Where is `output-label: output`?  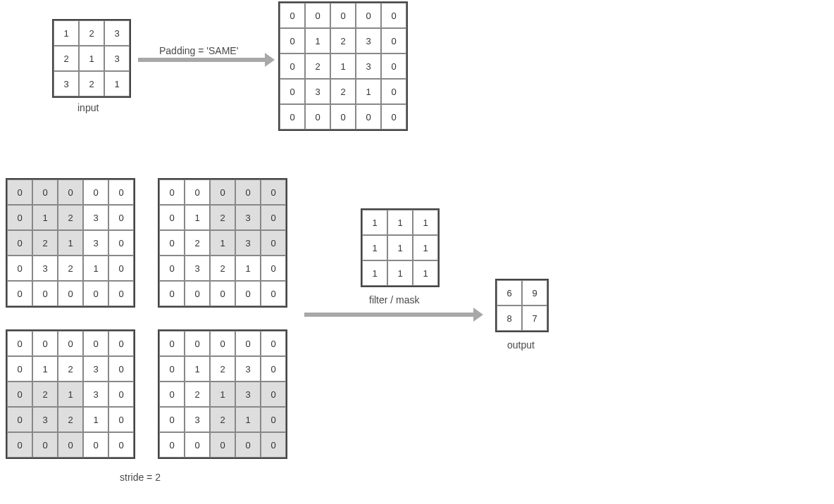 output-label: output is located at coordinates (521, 345).